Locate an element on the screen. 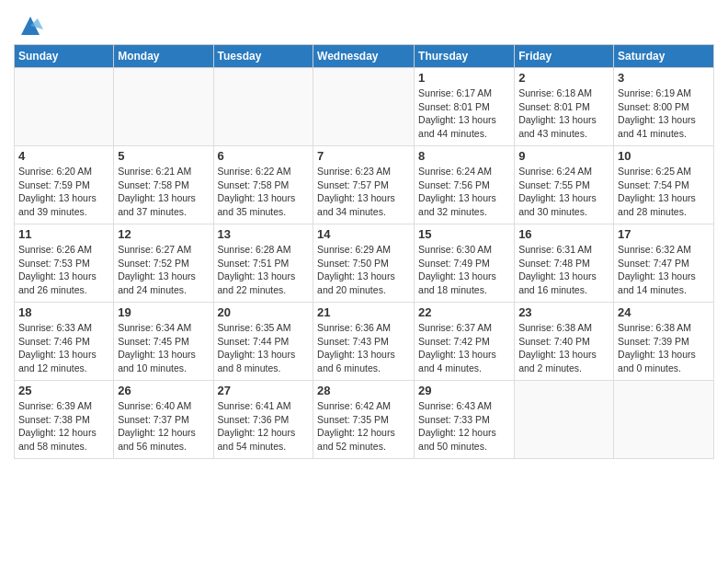 The height and width of the screenshot is (563, 728). calendar-week-row: 11Sunrise: 6:26 AM Sunset: 7:53 PM Dayli… is located at coordinates (364, 263).